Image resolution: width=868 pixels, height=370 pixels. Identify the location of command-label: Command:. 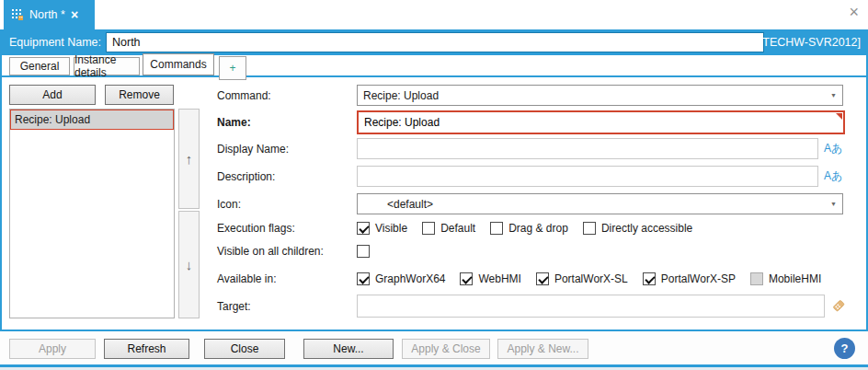
(245, 96).